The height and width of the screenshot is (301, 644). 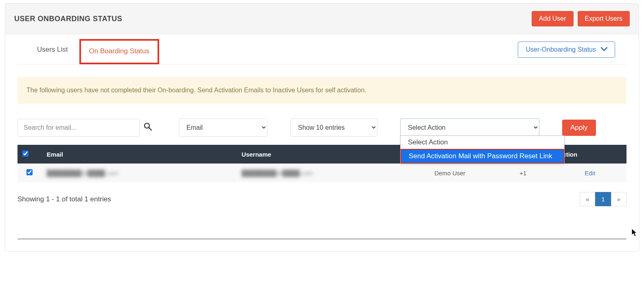 What do you see at coordinates (482, 150) in the screenshot?
I see `action-dropdown-menu: Select Action Send Activation Mail with …` at bounding box center [482, 150].